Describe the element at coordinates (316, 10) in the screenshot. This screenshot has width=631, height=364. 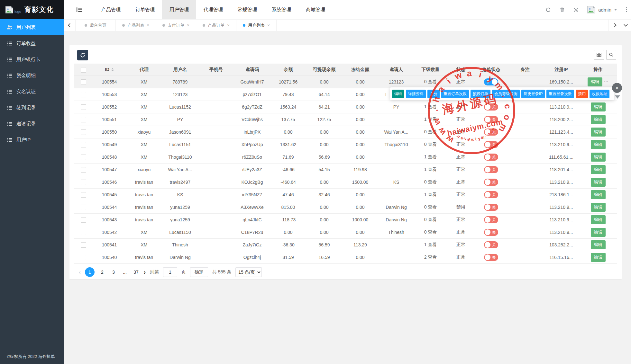
I see `nav-item: 商城管理` at that location.